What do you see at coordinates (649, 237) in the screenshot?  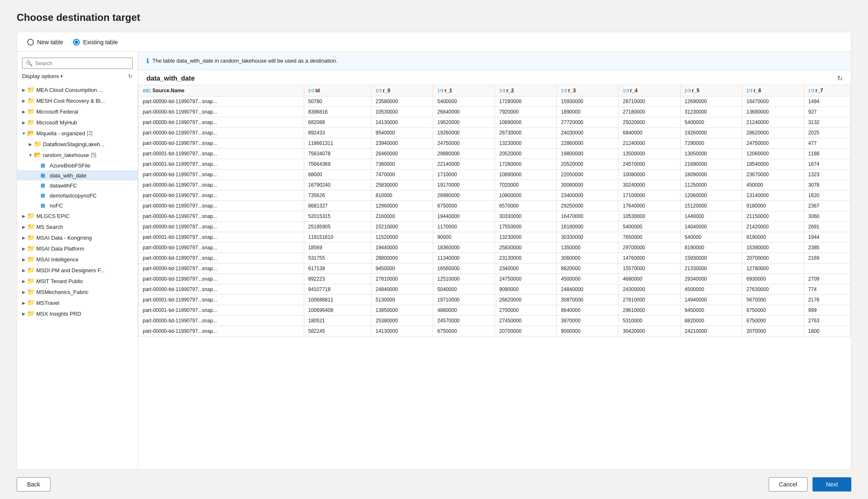 I see `cell-r13-c6: 7650000` at bounding box center [649, 237].